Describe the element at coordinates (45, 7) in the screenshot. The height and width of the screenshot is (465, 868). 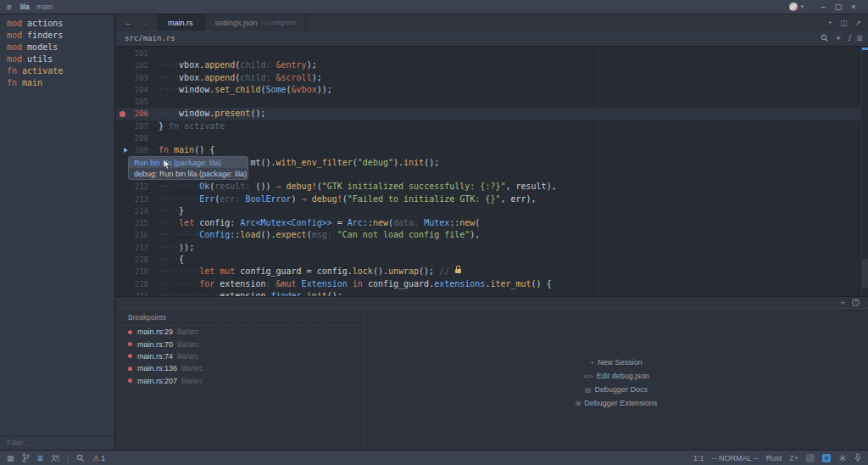
I see `git-branch-name: main` at that location.